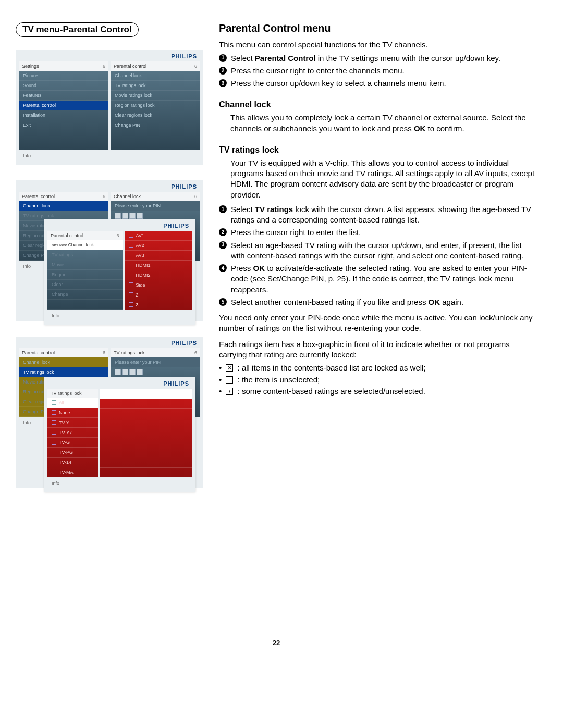 Image resolution: width=563 pixels, height=728 pixels. I want to click on tv-ratings-steps: 1Select TV ratings lock with the cursor …, so click(378, 256).